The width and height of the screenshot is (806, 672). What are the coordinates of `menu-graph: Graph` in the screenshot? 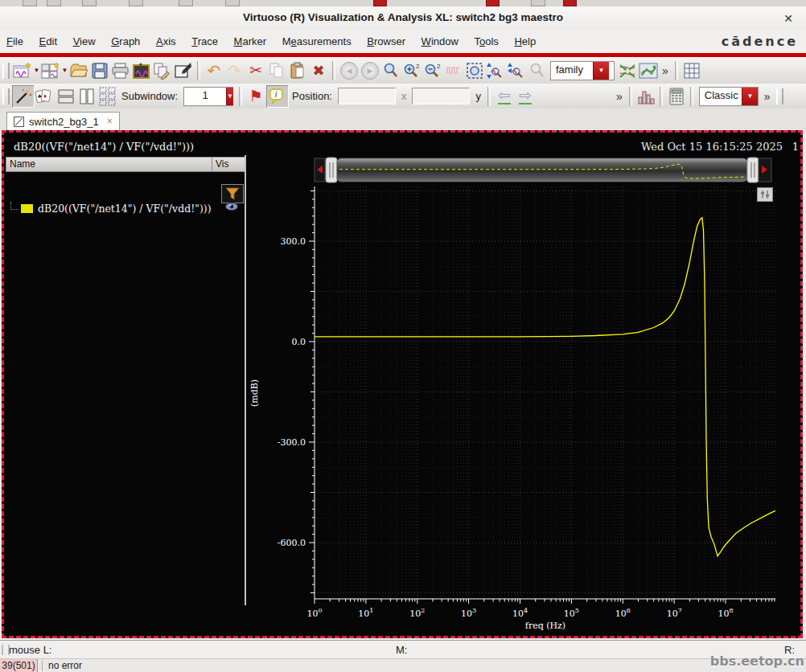 It's located at (125, 39).